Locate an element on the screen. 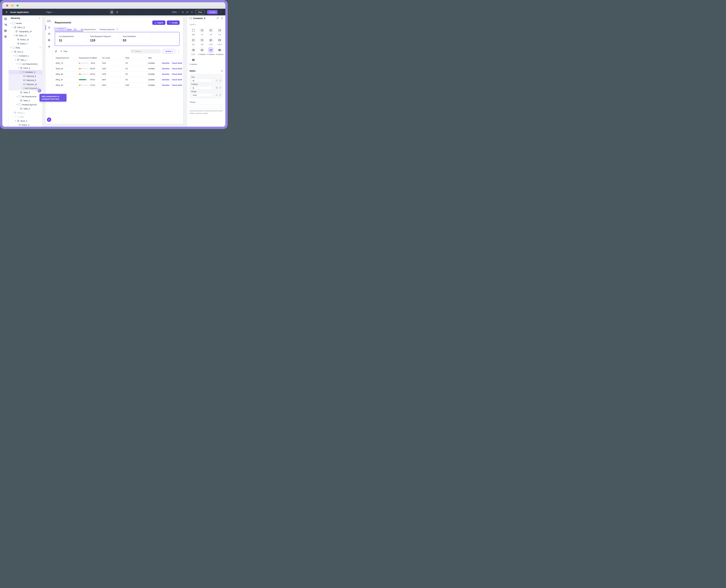  tree-item-root-id: ▾root_id is located at coordinates (26, 52).